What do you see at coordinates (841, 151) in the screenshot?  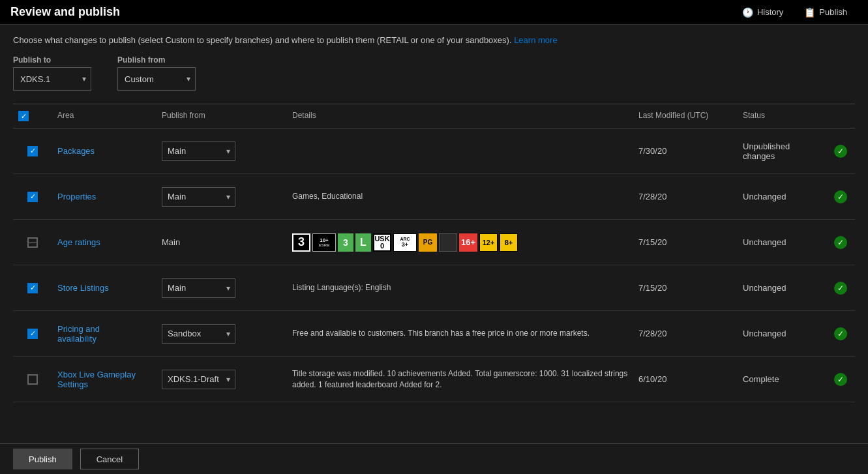 I see `packages-status-icon: ✓` at bounding box center [841, 151].